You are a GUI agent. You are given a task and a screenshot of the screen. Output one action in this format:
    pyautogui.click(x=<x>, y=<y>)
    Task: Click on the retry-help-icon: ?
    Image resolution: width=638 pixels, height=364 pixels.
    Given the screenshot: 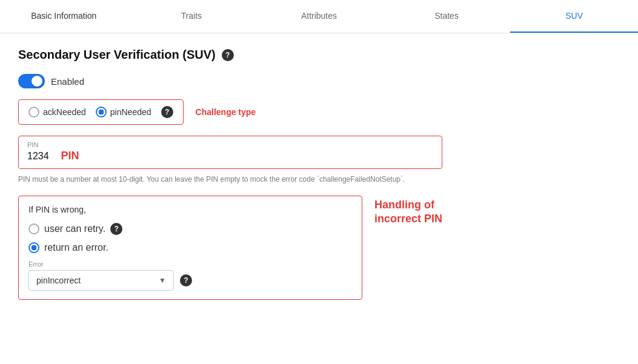 What is the action you would take?
    pyautogui.click(x=116, y=229)
    